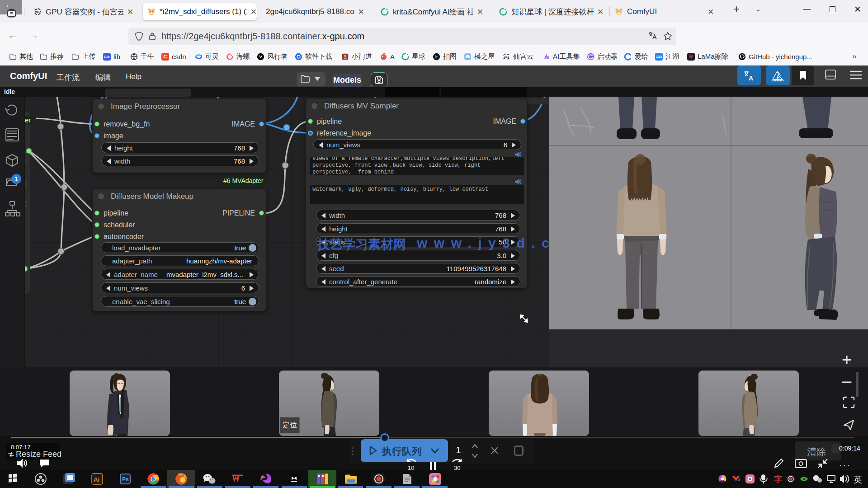 This screenshot has width=868, height=488. What do you see at coordinates (858, 480) in the screenshot?
I see `svg-text: 英` at bounding box center [858, 480].